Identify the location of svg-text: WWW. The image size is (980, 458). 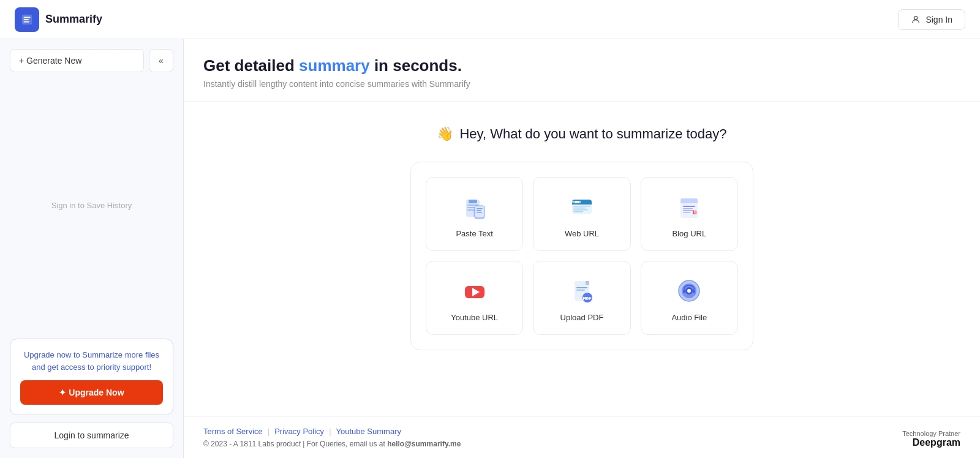
(576, 202).